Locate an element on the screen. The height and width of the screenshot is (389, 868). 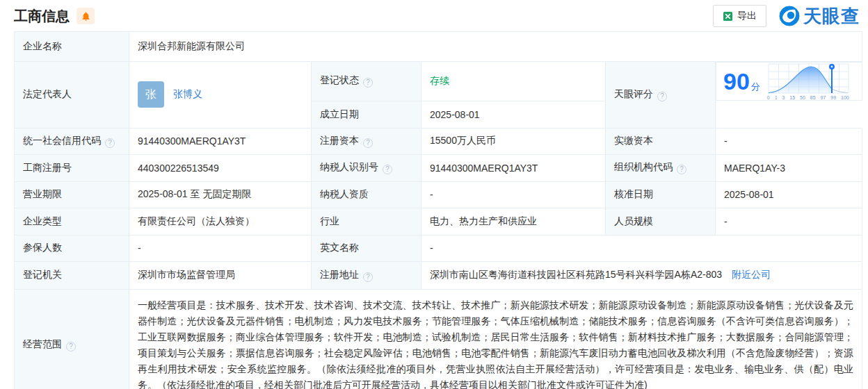
tianyan-score-value: 90 分 is located at coordinates (741, 82).